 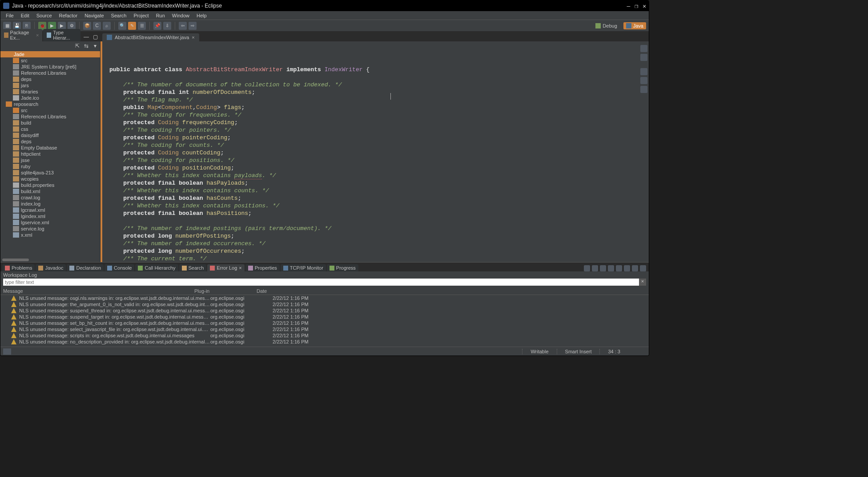 What do you see at coordinates (62, 26) in the screenshot?
I see `run-last-button: ▶` at bounding box center [62, 26].